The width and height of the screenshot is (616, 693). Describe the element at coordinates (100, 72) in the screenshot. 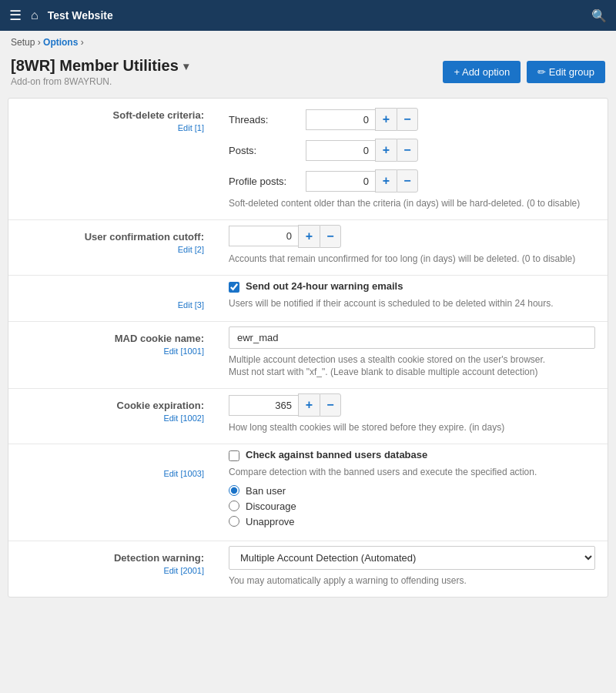

I see `title-block: [8WR] Member Utilities ▾ Add-on from 8WA…` at that location.